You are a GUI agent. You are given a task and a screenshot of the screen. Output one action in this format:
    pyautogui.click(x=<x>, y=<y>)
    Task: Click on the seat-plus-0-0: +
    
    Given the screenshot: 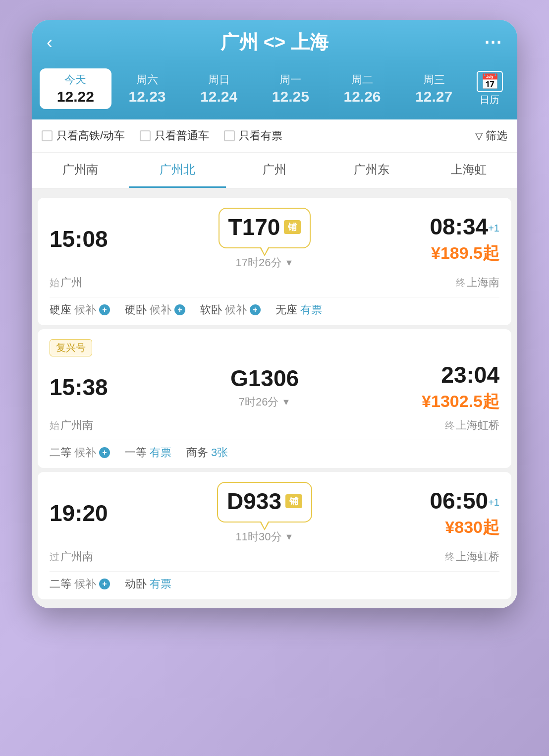 What is the action you would take?
    pyautogui.click(x=105, y=310)
    